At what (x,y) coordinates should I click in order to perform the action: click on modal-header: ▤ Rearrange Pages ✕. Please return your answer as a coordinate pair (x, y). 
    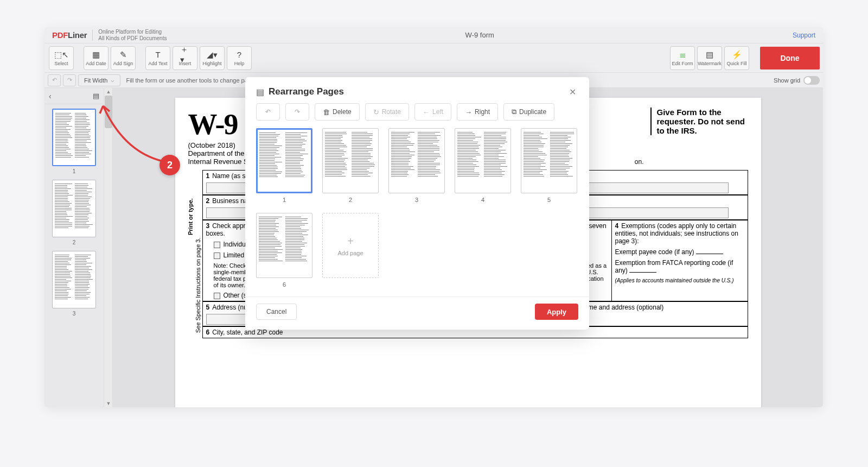
    Looking at the image, I should click on (417, 90).